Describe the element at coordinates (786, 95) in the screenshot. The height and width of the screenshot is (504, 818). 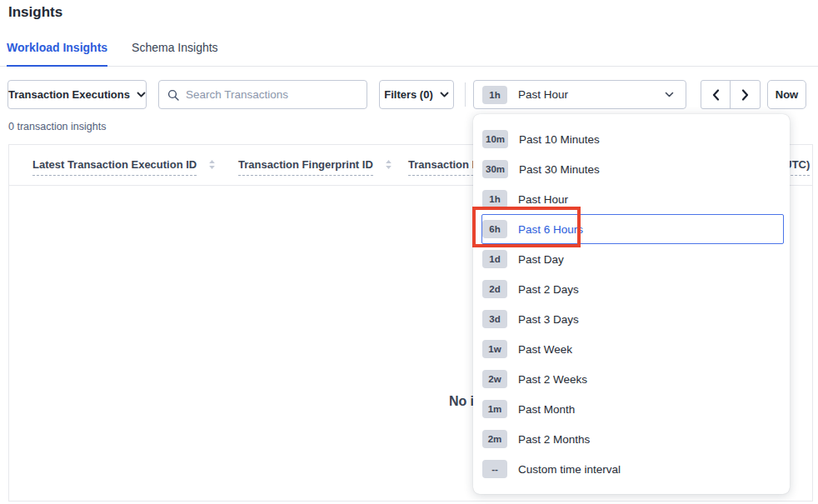
I see `now-button: Now` at that location.